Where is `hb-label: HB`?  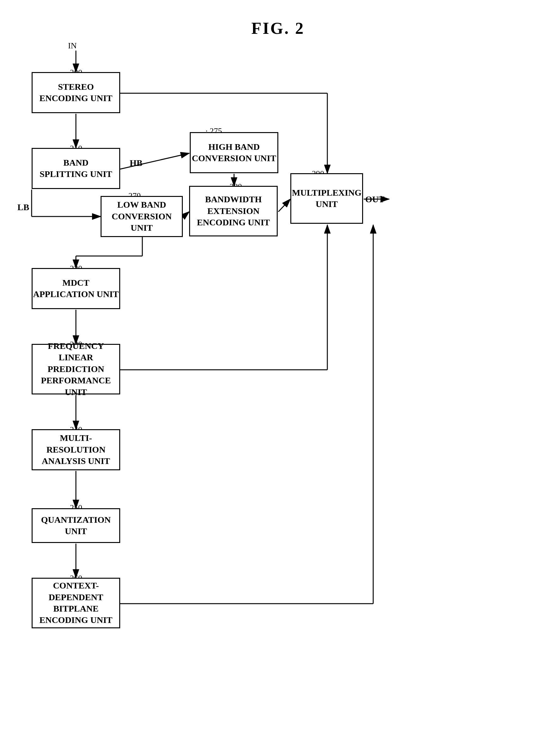
hb-label: HB is located at coordinates (136, 163).